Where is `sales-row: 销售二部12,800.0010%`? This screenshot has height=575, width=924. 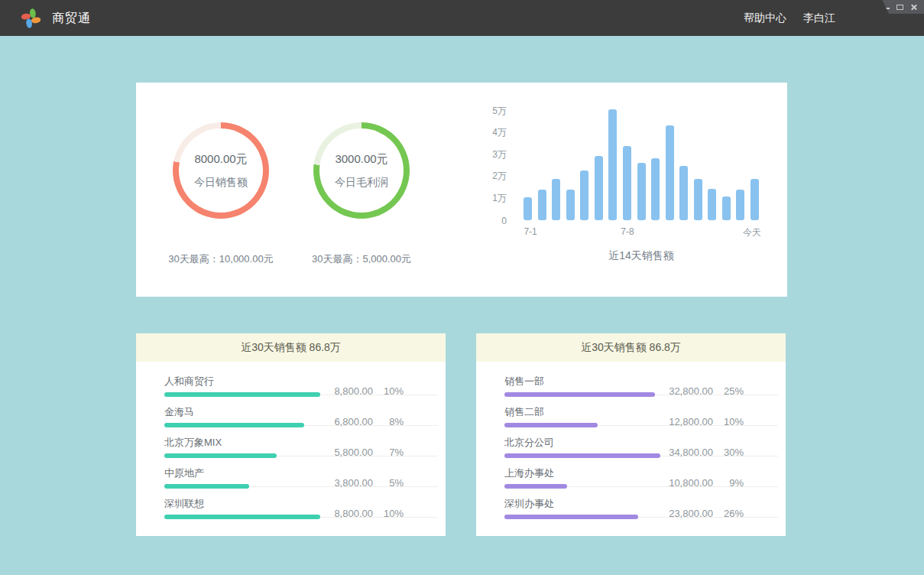 sales-row: 销售二部12,800.0010% is located at coordinates (641, 418).